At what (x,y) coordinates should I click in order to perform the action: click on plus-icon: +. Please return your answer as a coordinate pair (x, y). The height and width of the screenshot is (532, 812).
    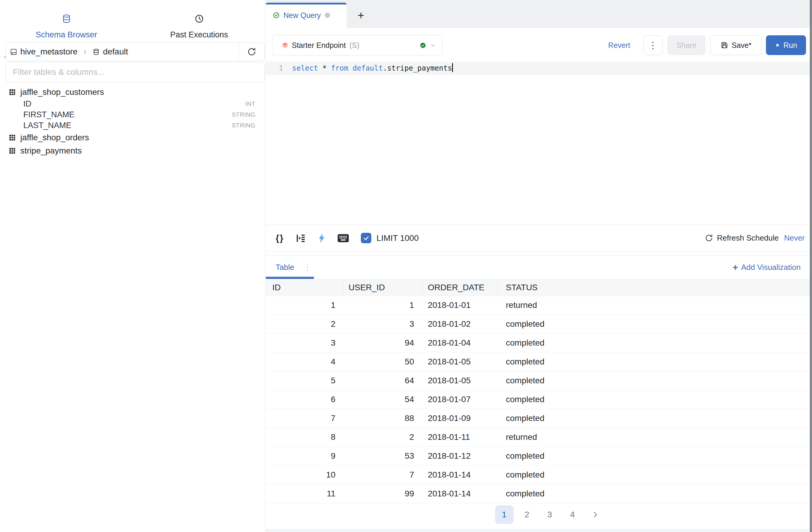
    Looking at the image, I should click on (736, 267).